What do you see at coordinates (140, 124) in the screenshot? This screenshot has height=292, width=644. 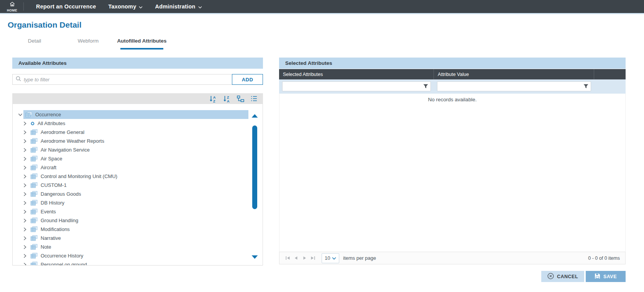 I see `tree-item: All Attributes` at bounding box center [140, 124].